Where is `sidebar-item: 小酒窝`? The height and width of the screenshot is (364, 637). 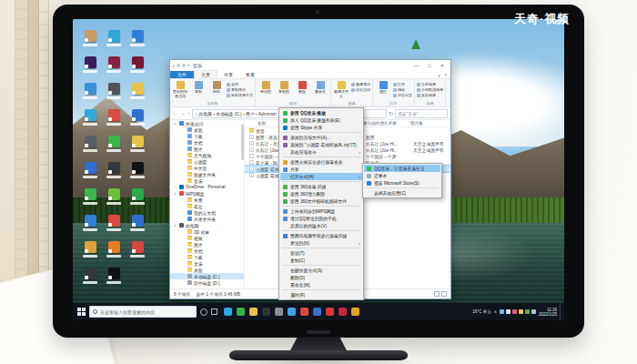
sidebar-item: 小酒窝 is located at coordinates (207, 162).